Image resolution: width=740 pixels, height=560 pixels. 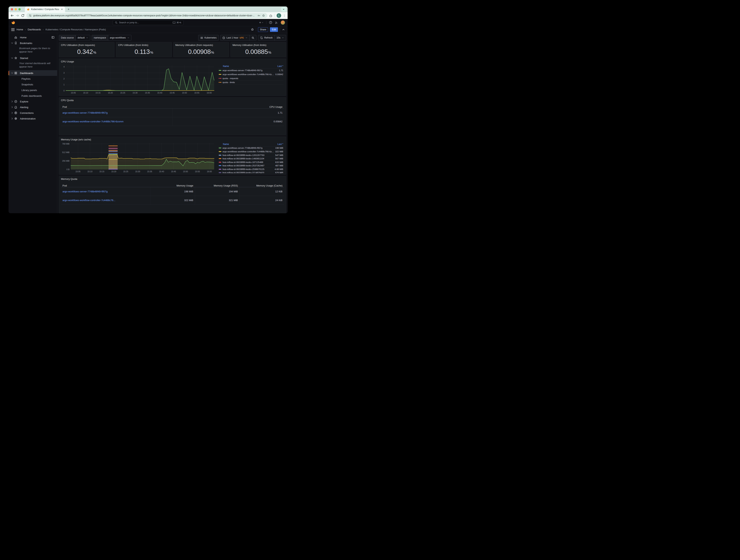 I want to click on url-bar: grafana.platform.dev.everycure.org/d/85a…, so click(x=147, y=15).